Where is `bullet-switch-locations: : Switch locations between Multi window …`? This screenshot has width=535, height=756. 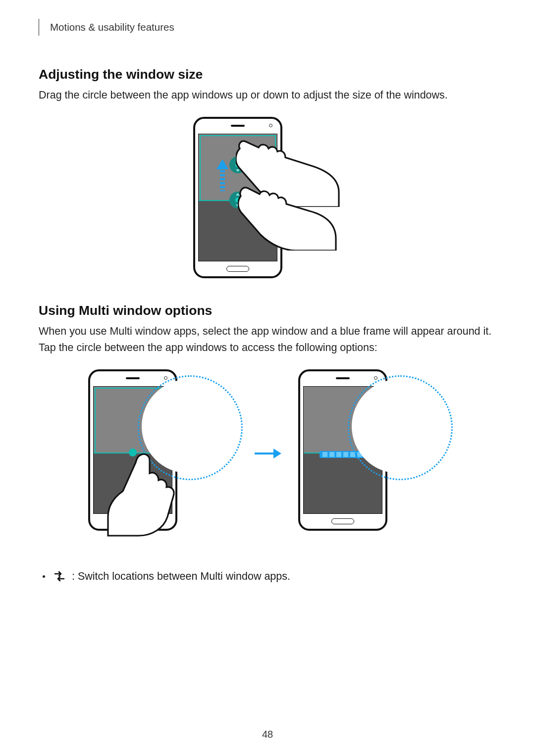
bullet-switch-locations: : Switch locations between Multi window … is located at coordinates (268, 576).